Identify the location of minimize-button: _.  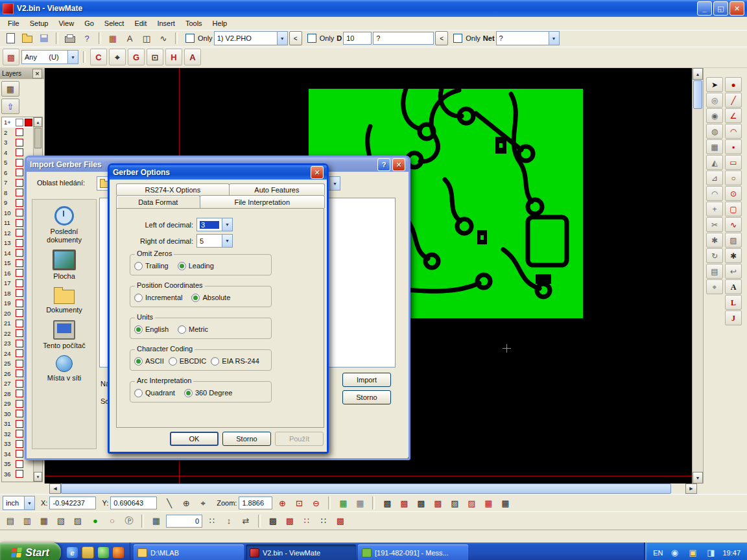
(704, 8).